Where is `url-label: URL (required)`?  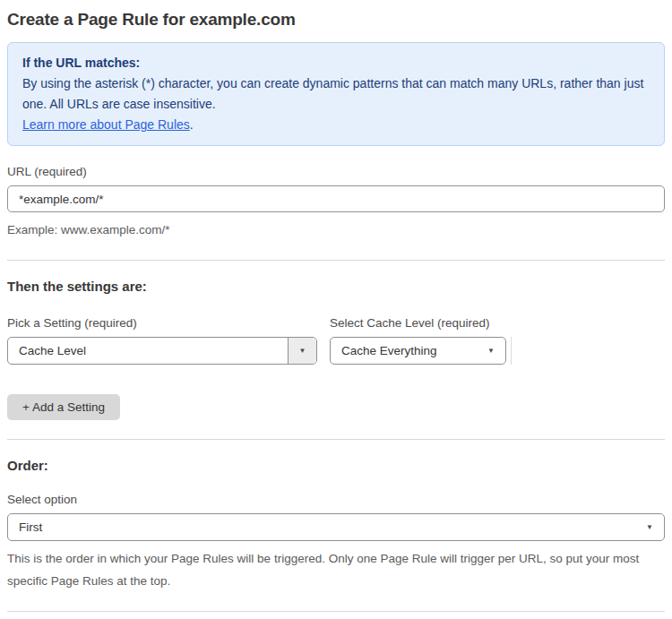 url-label: URL (required) is located at coordinates (336, 172).